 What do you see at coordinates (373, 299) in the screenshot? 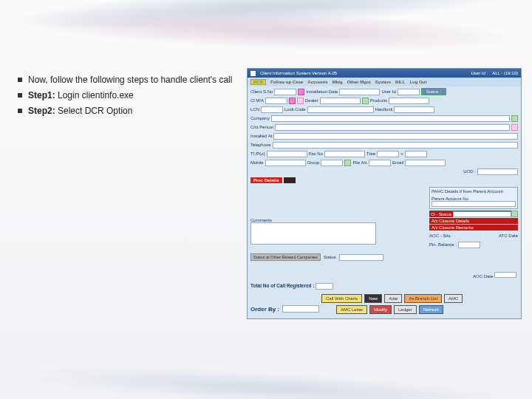
I see `btn-new: New` at bounding box center [373, 299].